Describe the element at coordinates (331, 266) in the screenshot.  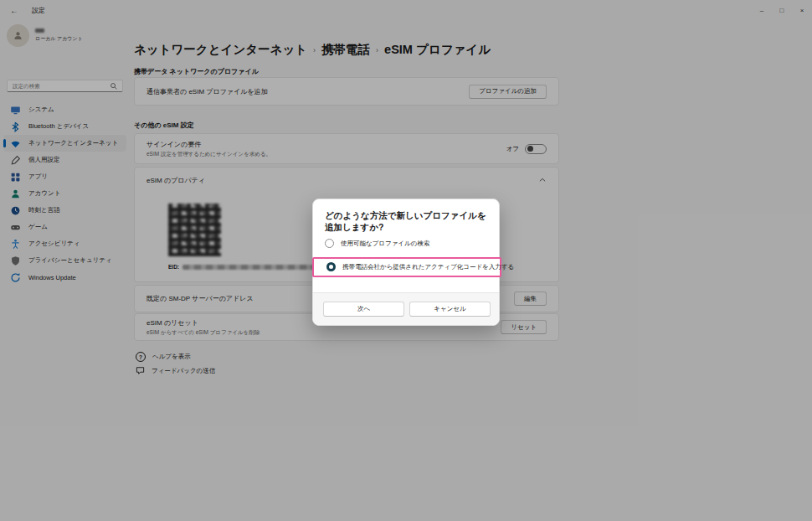
I see `radio-selected-icon` at that location.